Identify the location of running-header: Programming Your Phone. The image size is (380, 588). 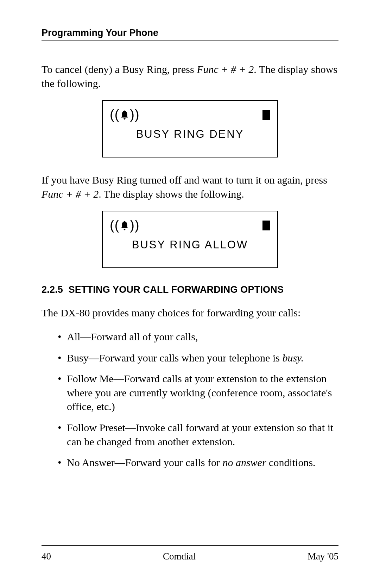
(190, 35).